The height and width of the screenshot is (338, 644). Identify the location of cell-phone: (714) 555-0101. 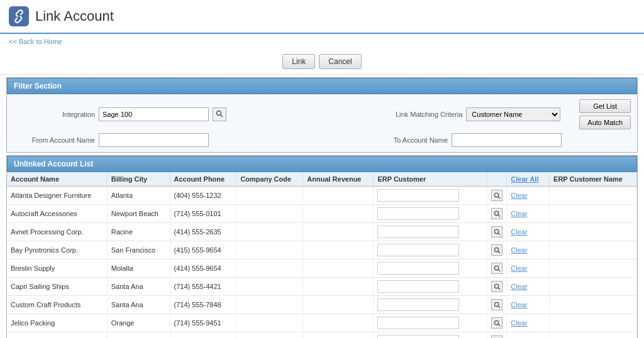
(203, 214).